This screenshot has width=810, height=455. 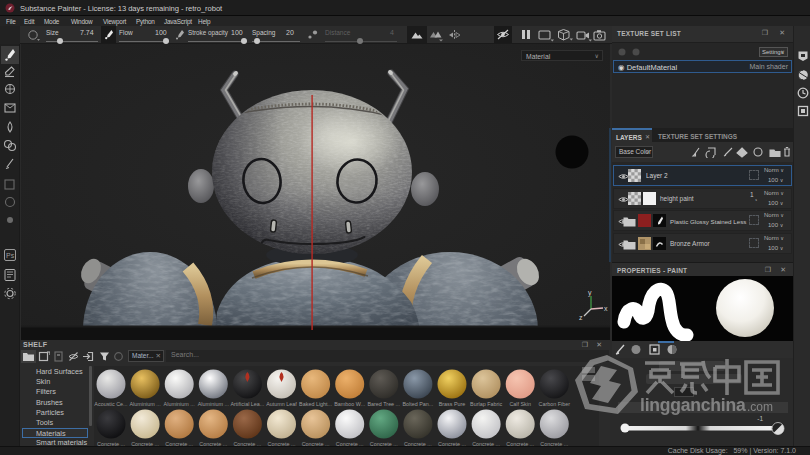 I want to click on svg-text: Baked Light..., so click(x=316, y=404).